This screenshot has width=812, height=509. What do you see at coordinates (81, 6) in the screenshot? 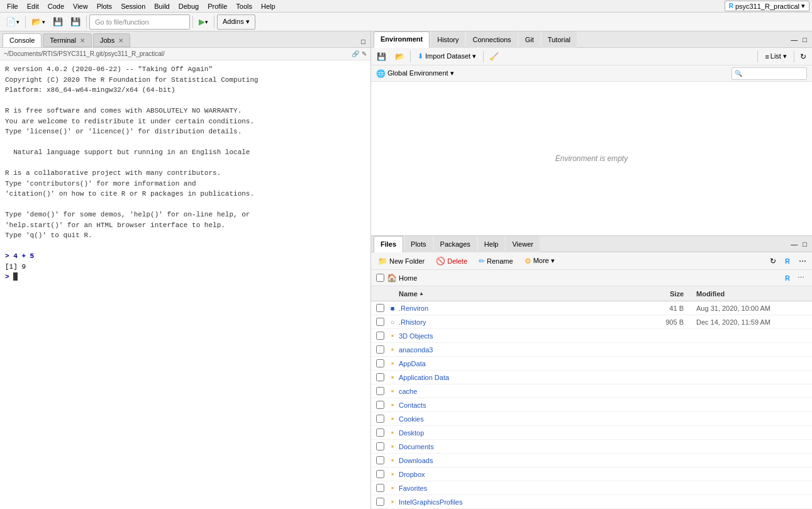
I see `menu-view: View` at bounding box center [81, 6].